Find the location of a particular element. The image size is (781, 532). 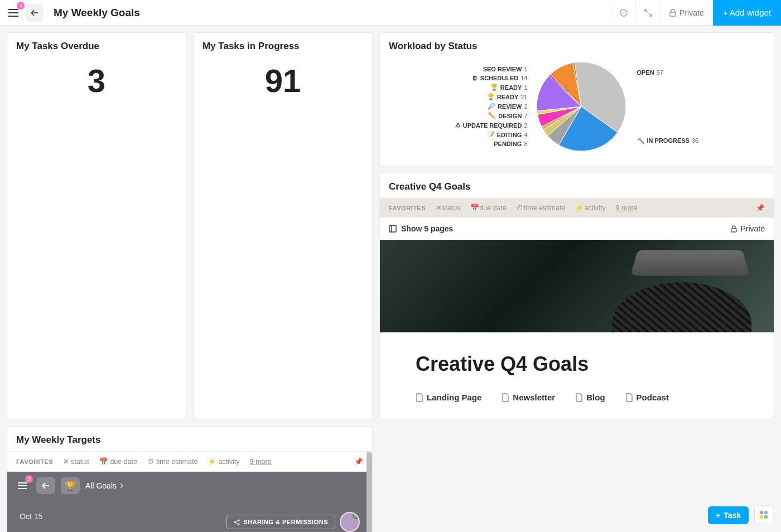

doc-link-landing: Landing Page is located at coordinates (449, 397).